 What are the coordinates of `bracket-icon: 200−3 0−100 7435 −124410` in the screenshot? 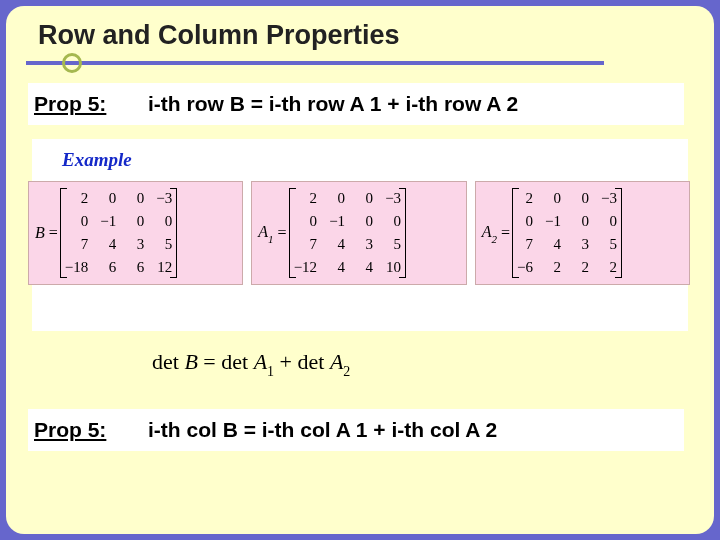 It's located at (348, 233).